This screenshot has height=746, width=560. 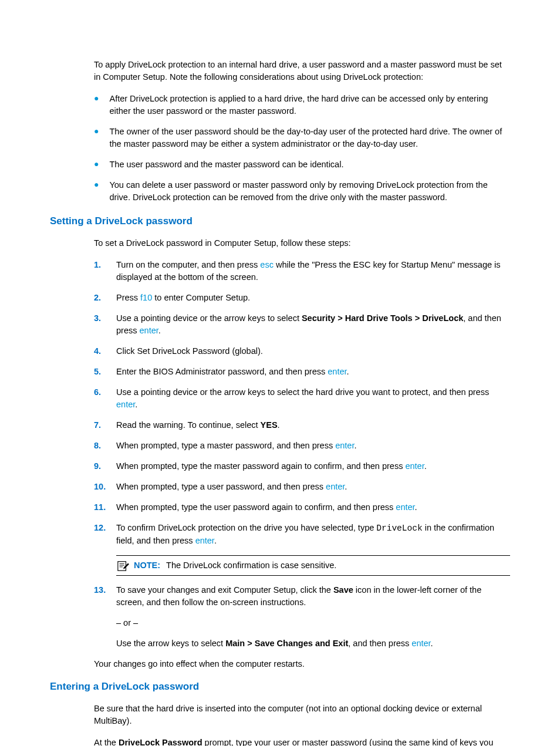 I want to click on step-text: When prompted, type a master password, a…, so click(x=313, y=446).